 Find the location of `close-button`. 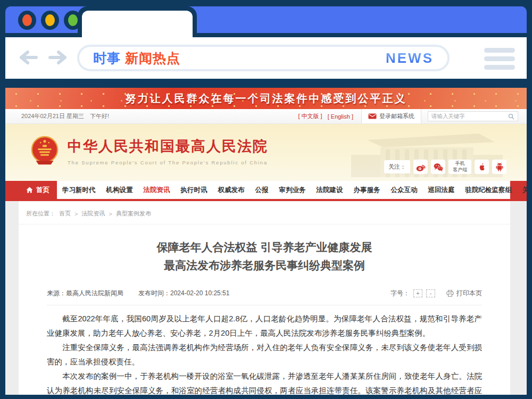

close-button is located at coordinates (27, 20).